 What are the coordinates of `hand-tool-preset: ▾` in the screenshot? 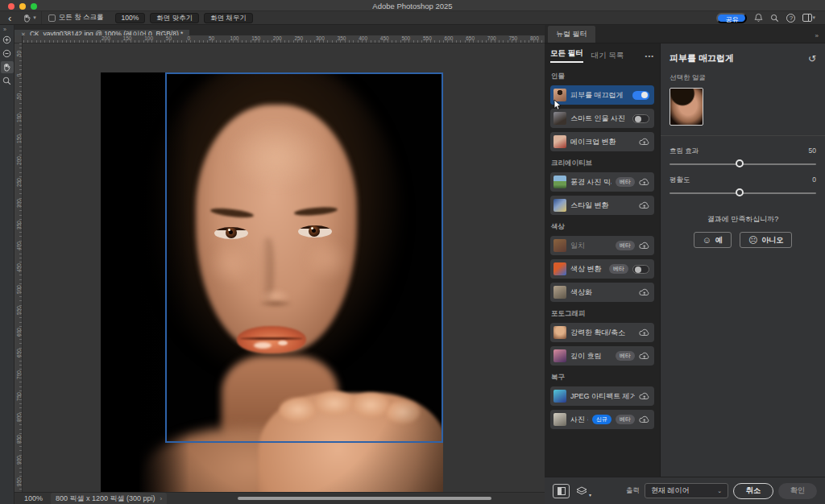 It's located at (30, 18).